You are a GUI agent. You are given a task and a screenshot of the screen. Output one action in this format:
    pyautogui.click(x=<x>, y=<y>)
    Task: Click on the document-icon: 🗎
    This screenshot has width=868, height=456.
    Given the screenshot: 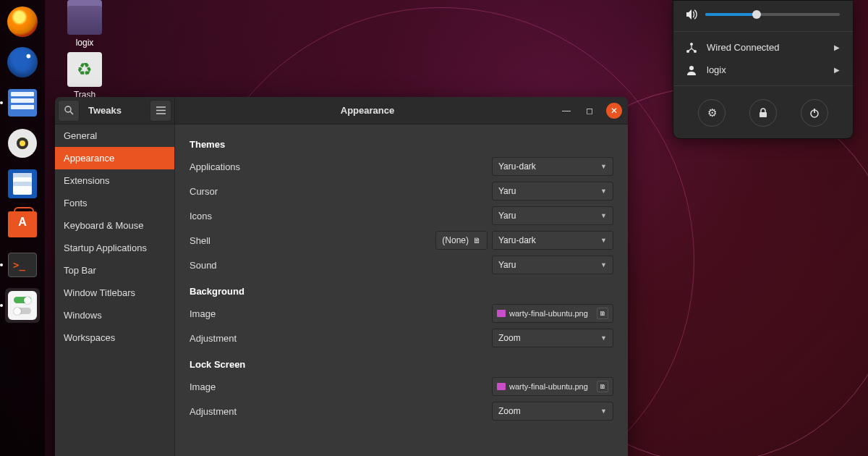 What is the action you would take?
    pyautogui.click(x=477, y=240)
    